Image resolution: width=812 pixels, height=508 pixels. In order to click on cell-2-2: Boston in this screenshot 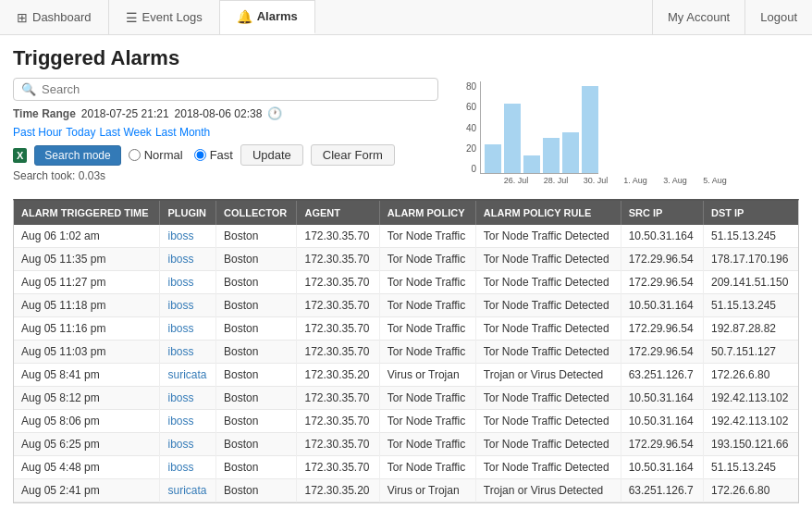, I will do `click(257, 283)`.